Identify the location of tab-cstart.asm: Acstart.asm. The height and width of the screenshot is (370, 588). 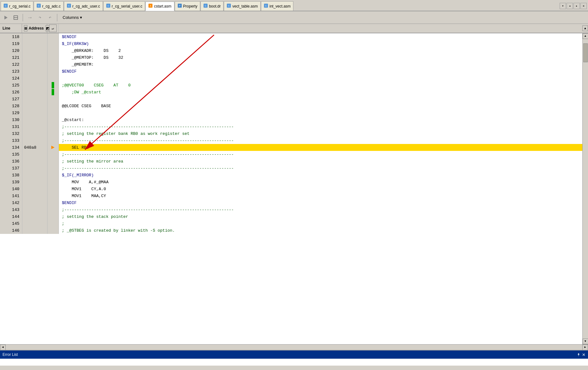
(160, 6).